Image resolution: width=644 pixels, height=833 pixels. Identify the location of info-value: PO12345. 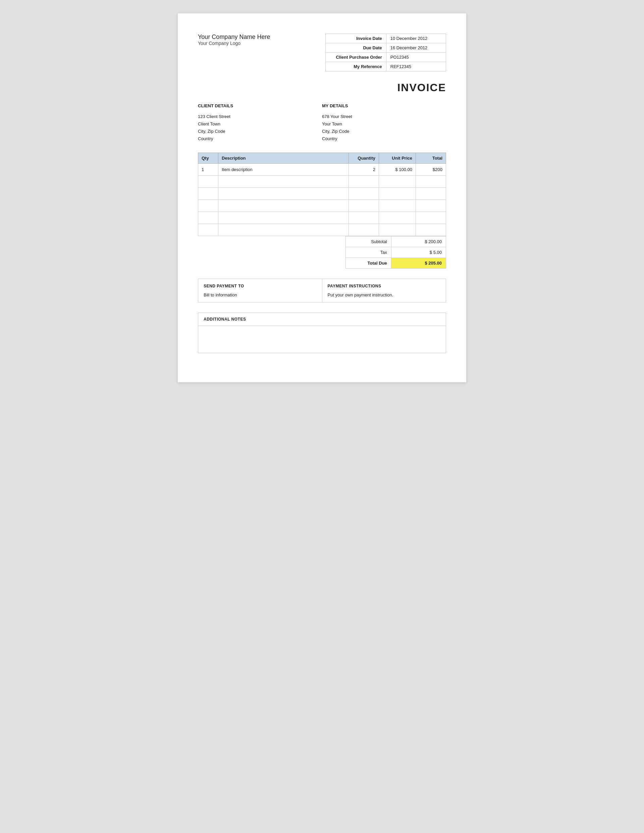
(416, 57).